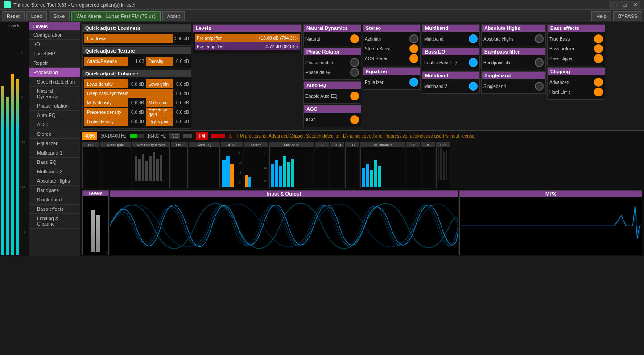 This screenshot has width=644, height=355. I want to click on deep-bass-slider: Deep bass synthesis, so click(128, 93).